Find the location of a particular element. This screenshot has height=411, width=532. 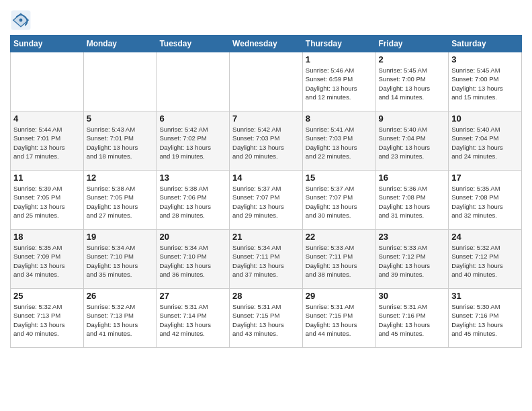

day-number: 29 is located at coordinates (339, 295).